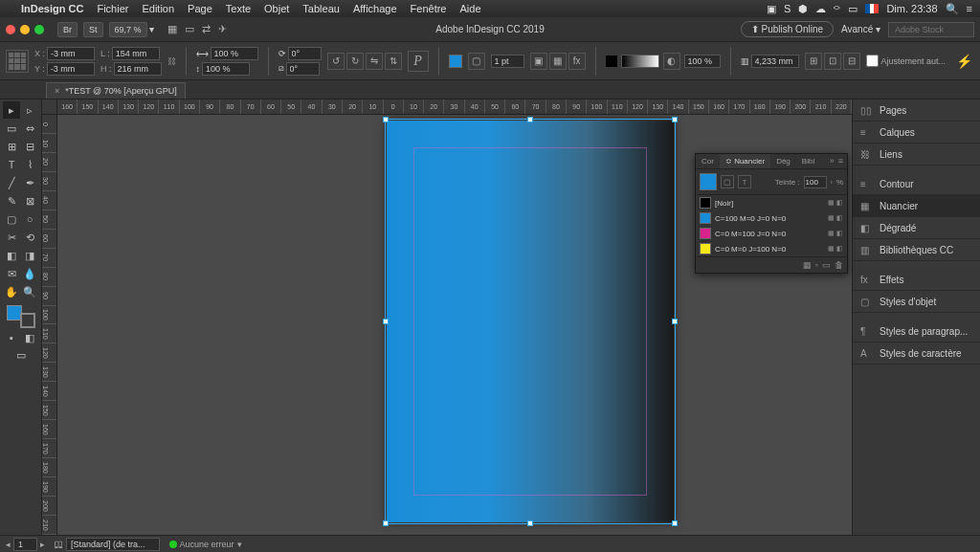  What do you see at coordinates (455, 107) in the screenshot?
I see `ruler-horizontal: 1601501401301201101009080706050403020100…` at bounding box center [455, 107].